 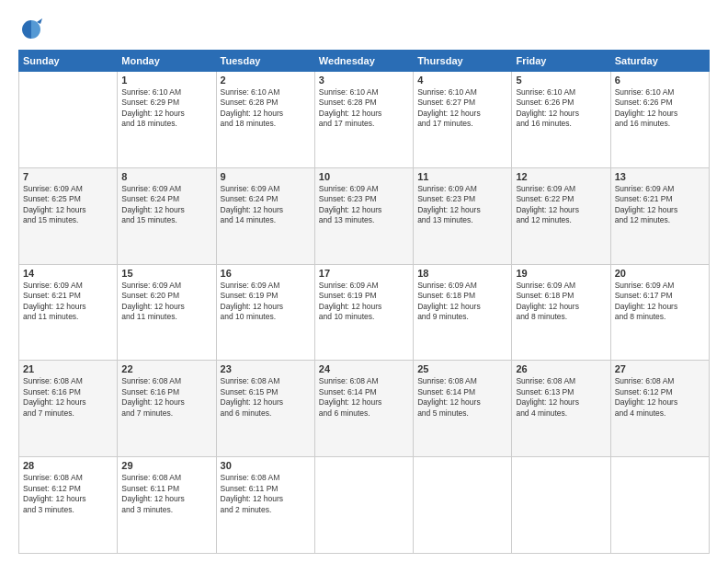 I want to click on day-number: 22, so click(x=166, y=369).